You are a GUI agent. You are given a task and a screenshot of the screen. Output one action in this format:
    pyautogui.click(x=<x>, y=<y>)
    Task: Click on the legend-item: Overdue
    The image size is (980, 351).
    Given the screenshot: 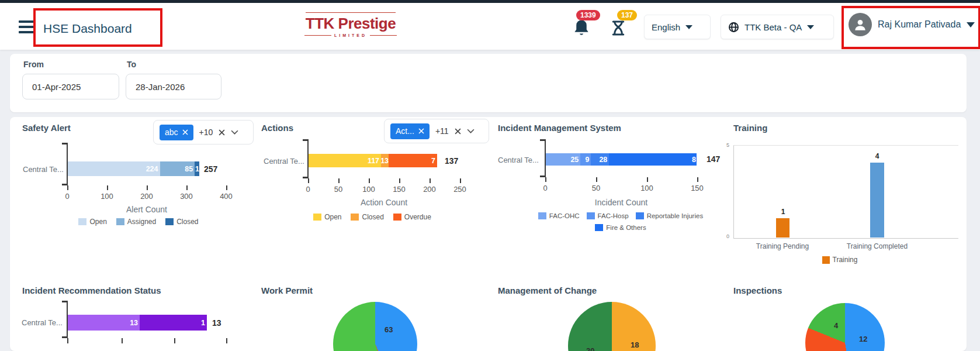 What is the action you would take?
    pyautogui.click(x=413, y=217)
    